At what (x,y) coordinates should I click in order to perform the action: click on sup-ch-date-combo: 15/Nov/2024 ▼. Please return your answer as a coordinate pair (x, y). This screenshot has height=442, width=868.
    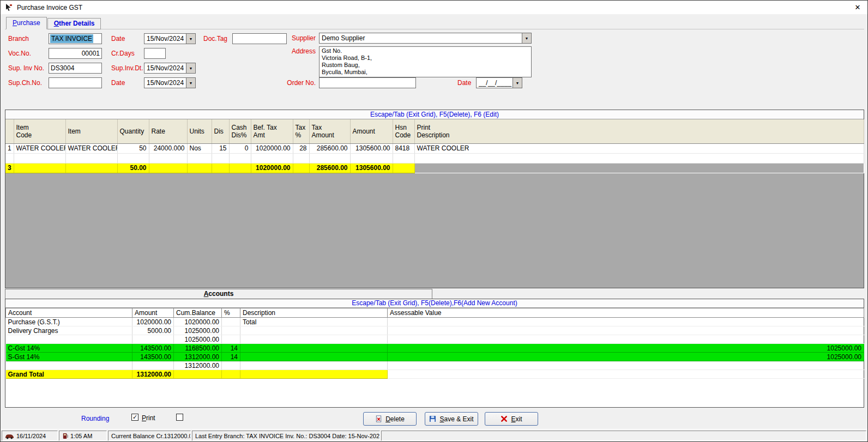
    Looking at the image, I should click on (170, 83).